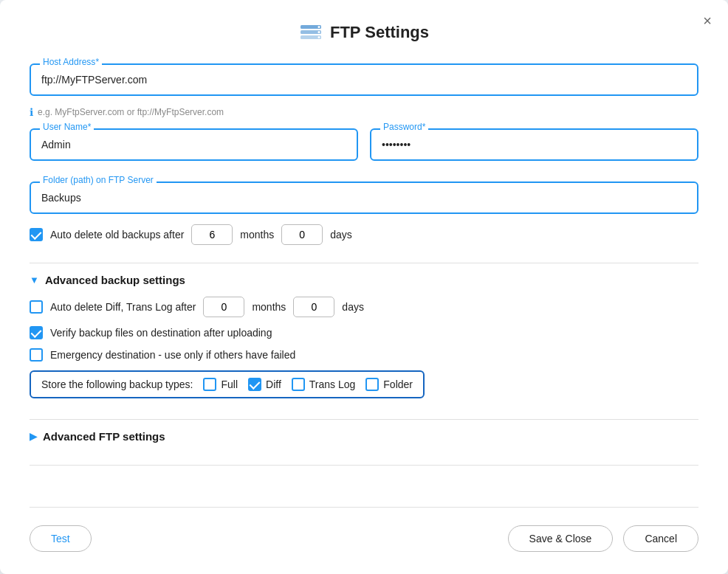  What do you see at coordinates (273, 384) in the screenshot?
I see `diff-label: Diff` at bounding box center [273, 384].